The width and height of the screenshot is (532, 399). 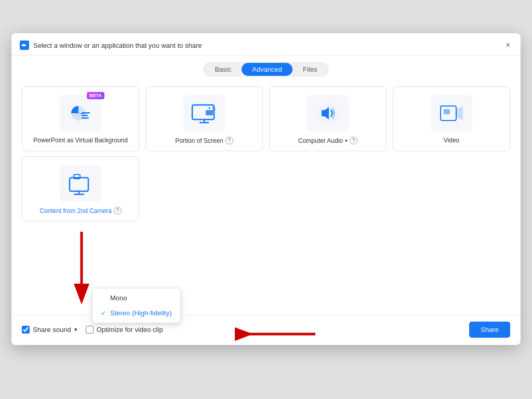 What do you see at coordinates (489, 329) in the screenshot?
I see `share-button: Share` at bounding box center [489, 329].